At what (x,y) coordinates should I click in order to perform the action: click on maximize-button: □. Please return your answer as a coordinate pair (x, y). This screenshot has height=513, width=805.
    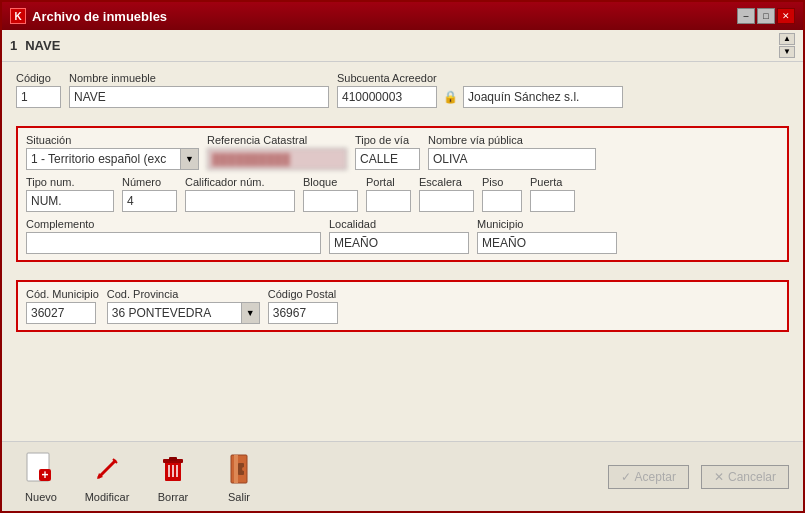
    Looking at the image, I should click on (766, 16).